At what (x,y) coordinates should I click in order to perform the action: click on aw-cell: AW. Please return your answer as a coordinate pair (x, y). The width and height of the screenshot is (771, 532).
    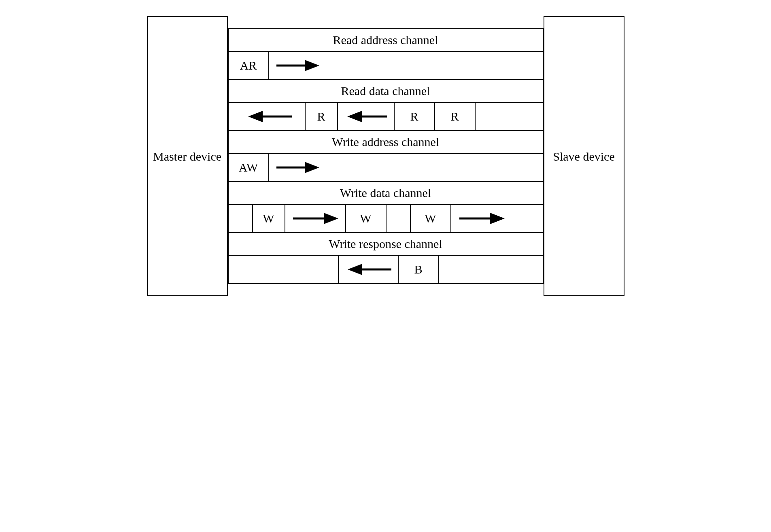
    Looking at the image, I should click on (249, 167).